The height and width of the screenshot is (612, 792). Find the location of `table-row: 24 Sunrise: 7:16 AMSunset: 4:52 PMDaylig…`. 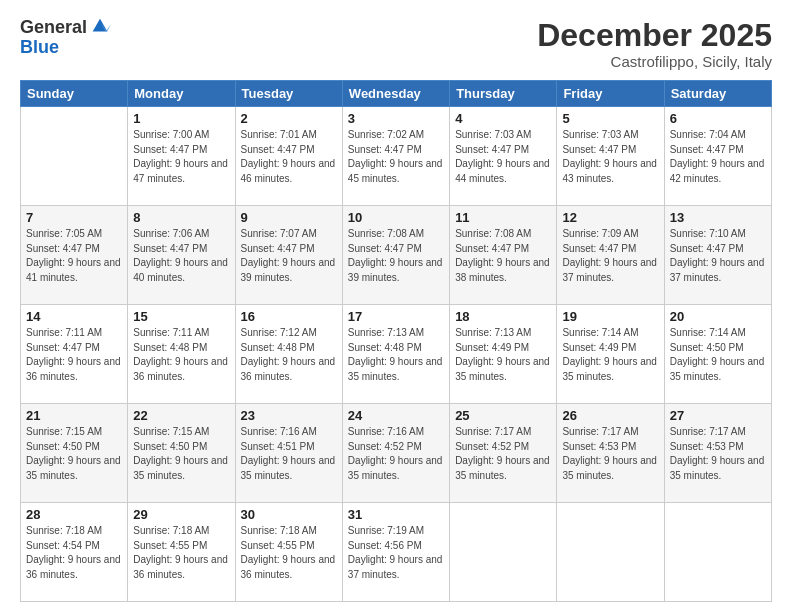

table-row: 24 Sunrise: 7:16 AMSunset: 4:52 PMDaylig… is located at coordinates (396, 454).